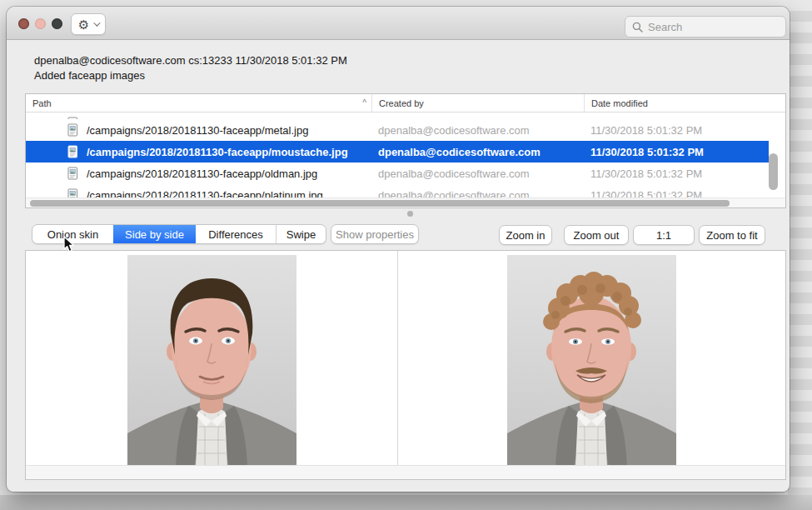 Image resolution: width=812 pixels, height=510 pixels. What do you see at coordinates (406, 103) in the screenshot?
I see `table-header: Path ^ Created by Date modified` at bounding box center [406, 103].